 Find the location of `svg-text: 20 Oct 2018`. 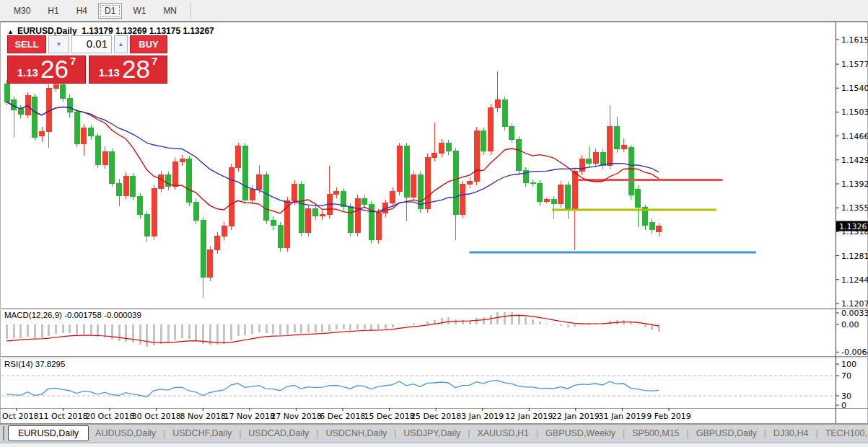

svg-text: 20 Oct 2018 is located at coordinates (110, 417).